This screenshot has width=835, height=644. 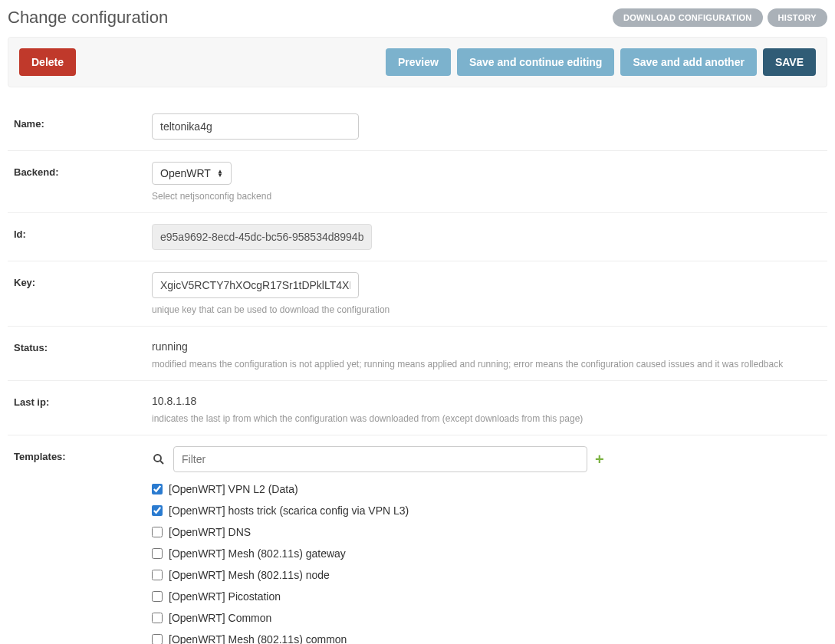 What do you see at coordinates (220, 173) in the screenshot?
I see `updown-icon: ▲▼` at bounding box center [220, 173].